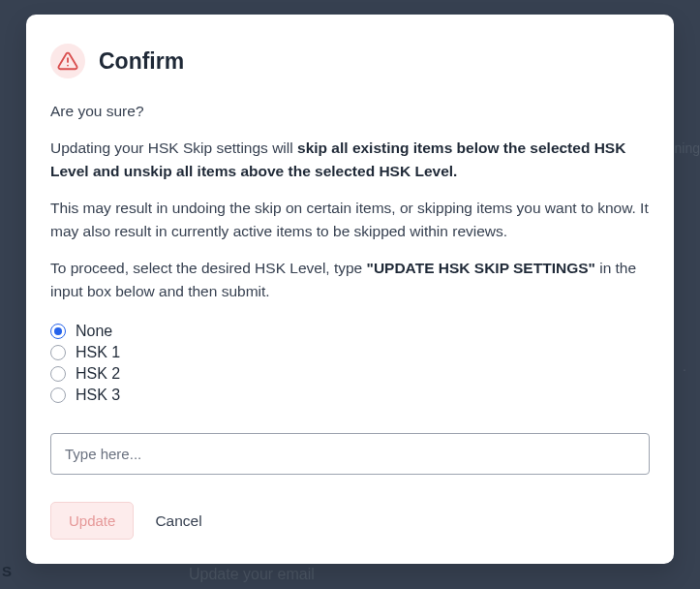 Image resolution: width=700 pixels, height=589 pixels. I want to click on radio-option-none: None, so click(350, 331).